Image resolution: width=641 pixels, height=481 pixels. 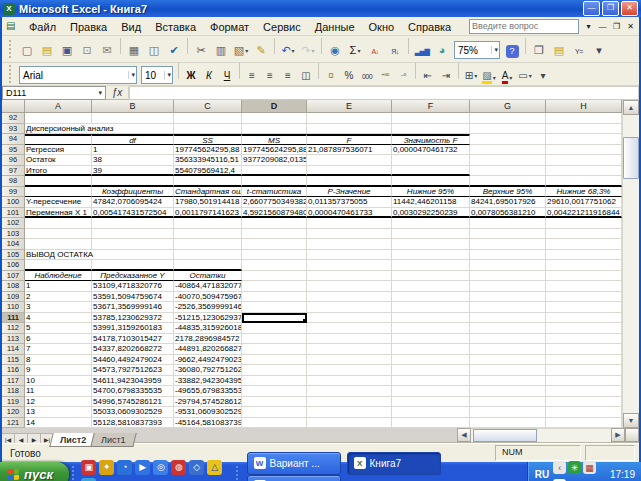 I want to click on cell-H100: 29610,0017751062, so click(x=584, y=202).